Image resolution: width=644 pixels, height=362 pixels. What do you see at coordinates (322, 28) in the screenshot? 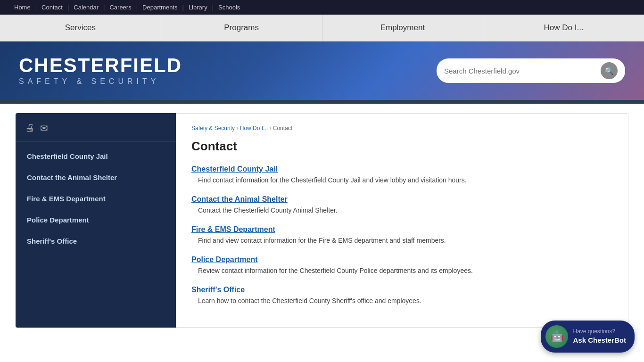
I see `secondary-navigation: Services Programs Employment How Do I...` at bounding box center [322, 28].